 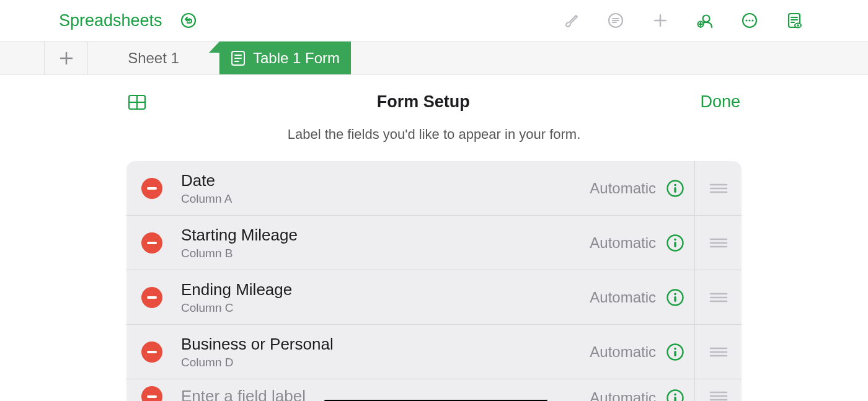 I want to click on field-column: Column A, so click(x=386, y=199).